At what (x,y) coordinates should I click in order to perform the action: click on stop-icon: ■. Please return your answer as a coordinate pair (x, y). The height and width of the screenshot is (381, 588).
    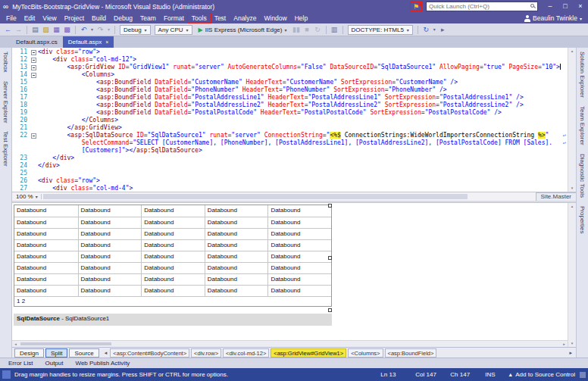
    Looking at the image, I should click on (308, 30).